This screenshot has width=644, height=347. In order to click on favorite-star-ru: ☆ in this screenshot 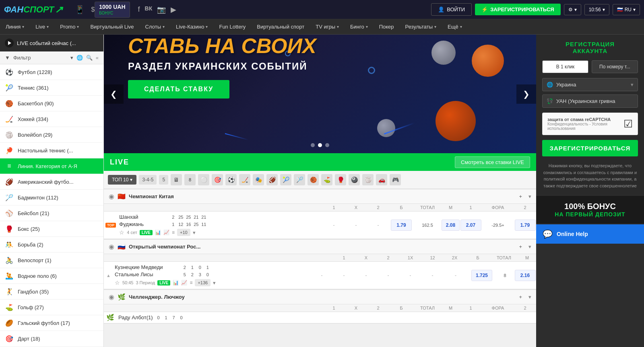, I will do `click(118, 283)`.